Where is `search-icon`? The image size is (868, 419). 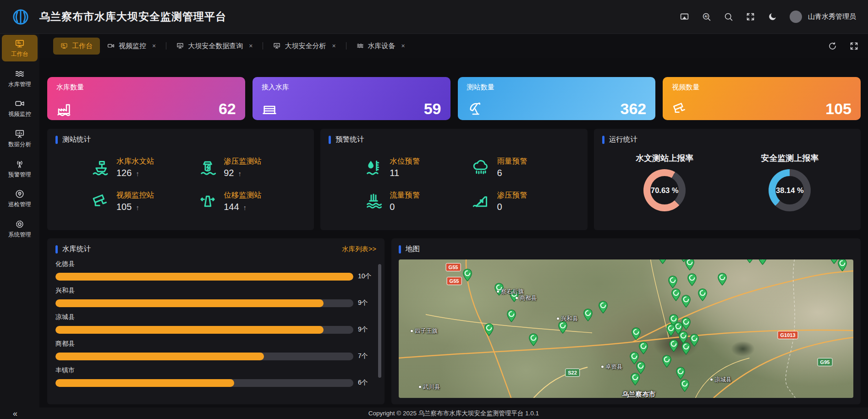
search-icon is located at coordinates (729, 17).